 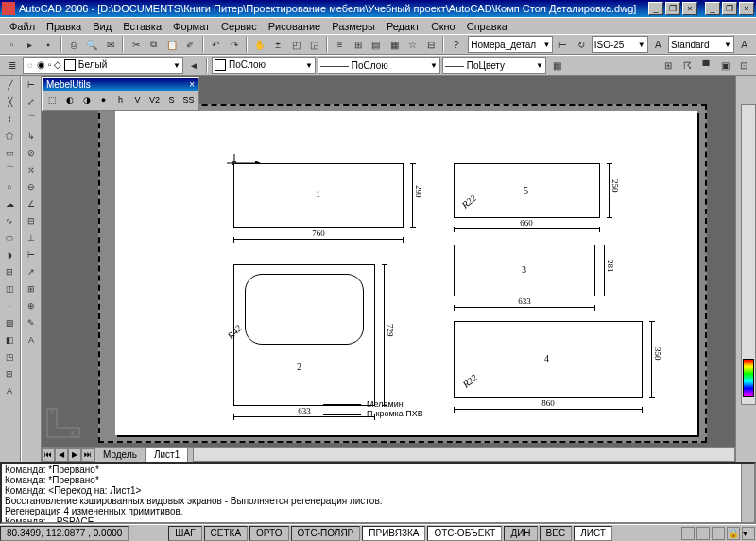 I want to click on restore-button: ❐, so click(x=730, y=8).